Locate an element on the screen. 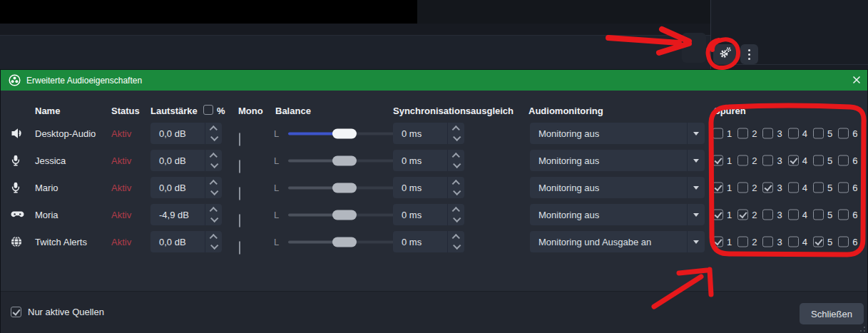  audio-mixer-menu-button is located at coordinates (749, 54).